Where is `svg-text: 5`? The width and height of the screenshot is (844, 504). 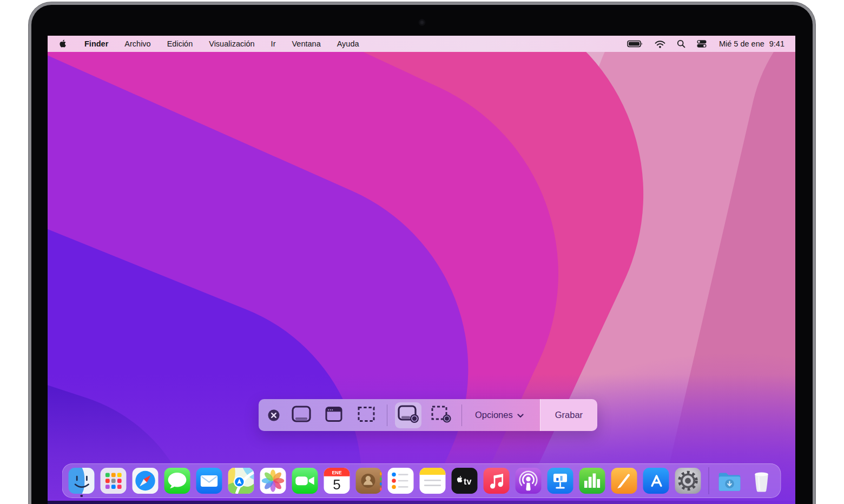
svg-text: 5 is located at coordinates (337, 485).